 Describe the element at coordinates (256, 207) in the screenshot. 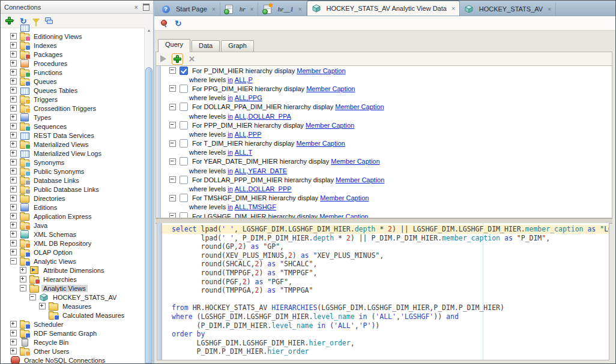

I see `levels-link: ALL,TMSHGF` at that location.